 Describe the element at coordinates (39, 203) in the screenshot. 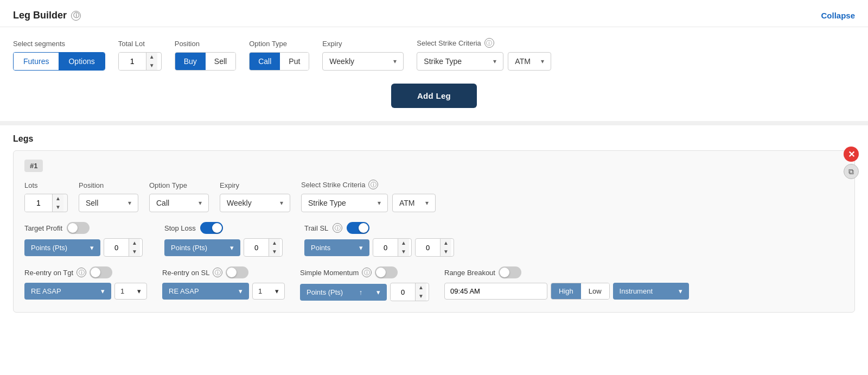

I see `leg-lots-input` at that location.